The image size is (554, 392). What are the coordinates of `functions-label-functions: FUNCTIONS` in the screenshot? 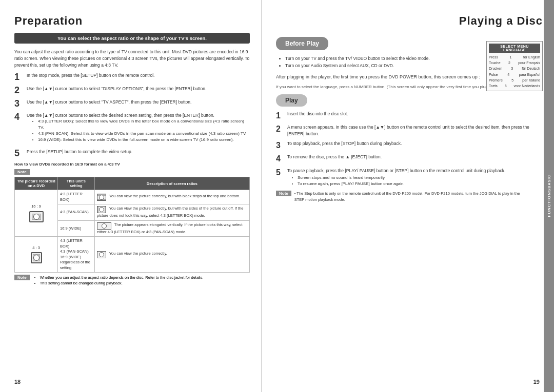 It's located at (549, 204).